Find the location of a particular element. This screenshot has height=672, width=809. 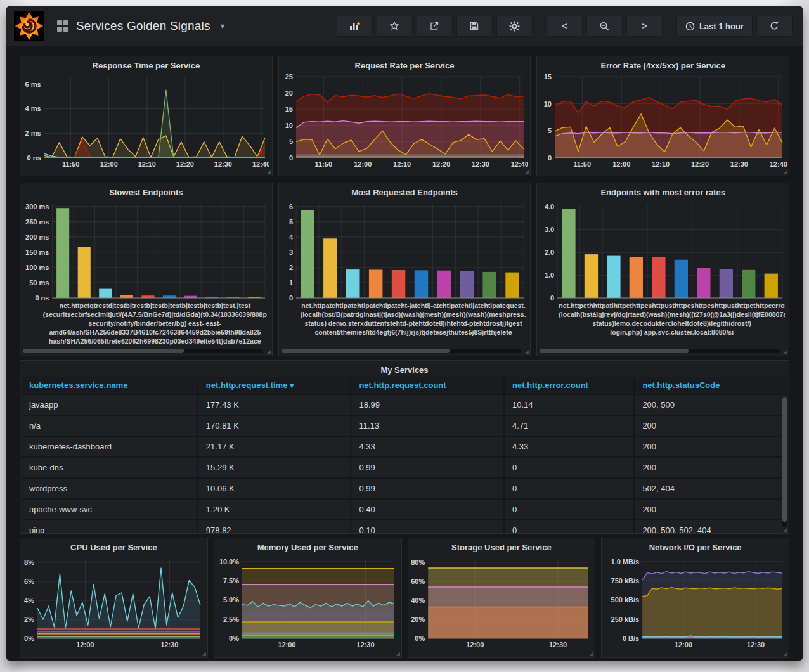

svg-text: 25 is located at coordinates (289, 77).